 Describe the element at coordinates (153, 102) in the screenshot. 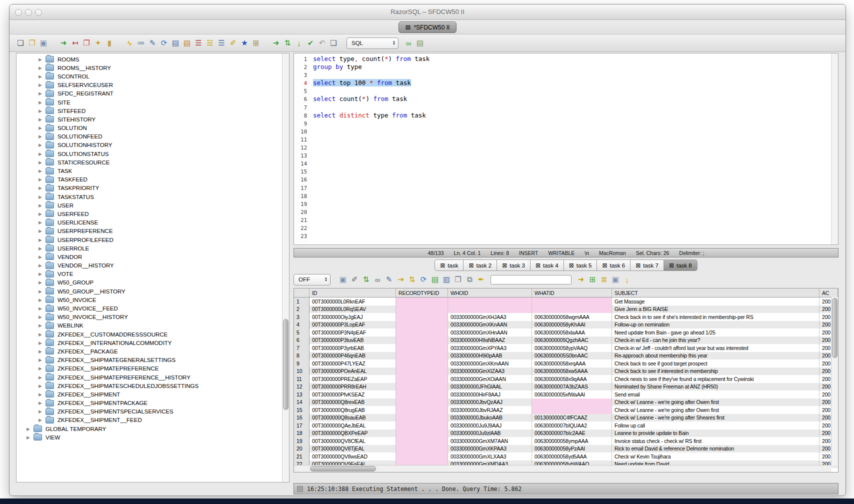

I see `tree-item-site: ▶SITE` at that location.